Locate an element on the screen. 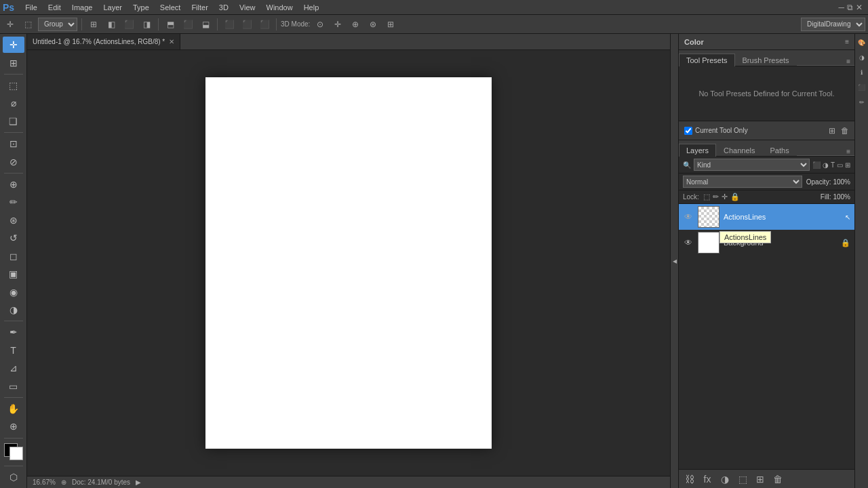 The image size is (868, 488). side-icon-layers: ⬛ is located at coordinates (862, 87).